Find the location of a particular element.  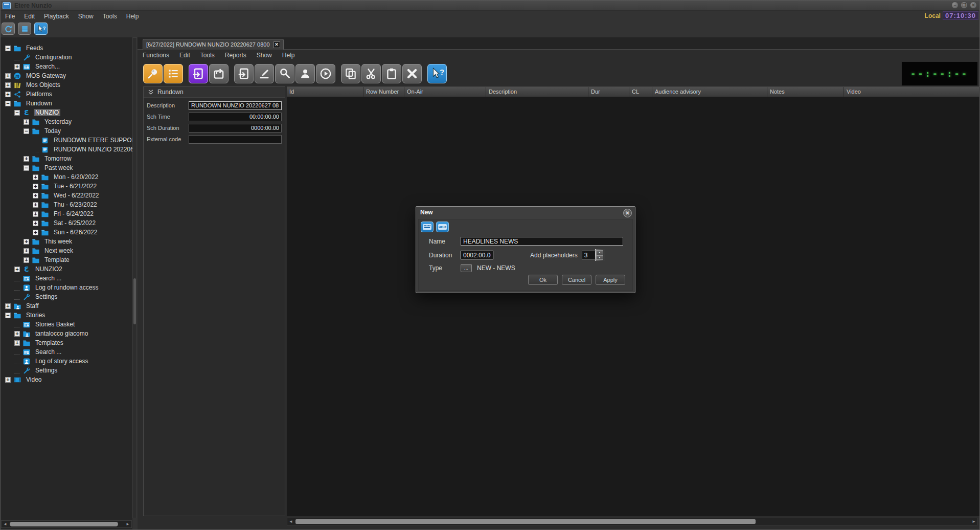

menu-item-show: Show is located at coordinates (86, 16).